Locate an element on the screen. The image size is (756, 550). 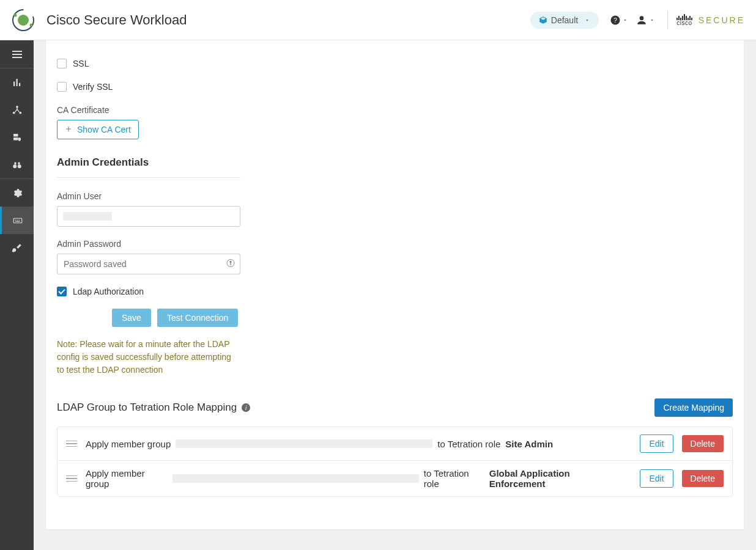
secure-text: SECURE is located at coordinates (722, 20).